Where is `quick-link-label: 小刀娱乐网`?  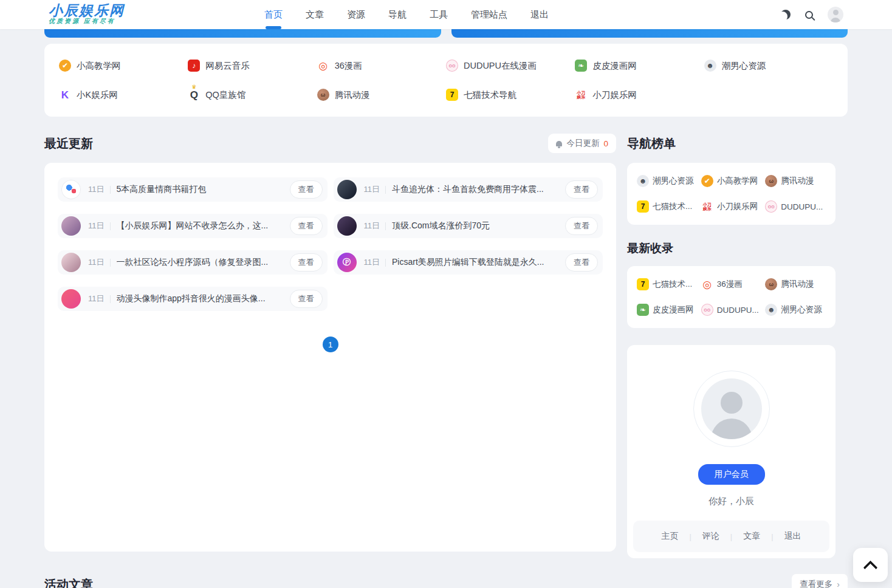 quick-link-label: 小刀娱乐网 is located at coordinates (615, 95).